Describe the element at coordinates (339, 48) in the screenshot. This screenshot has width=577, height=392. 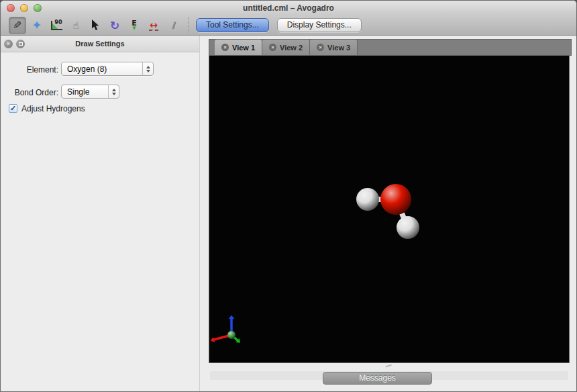
I see `tab-label: View 3` at that location.